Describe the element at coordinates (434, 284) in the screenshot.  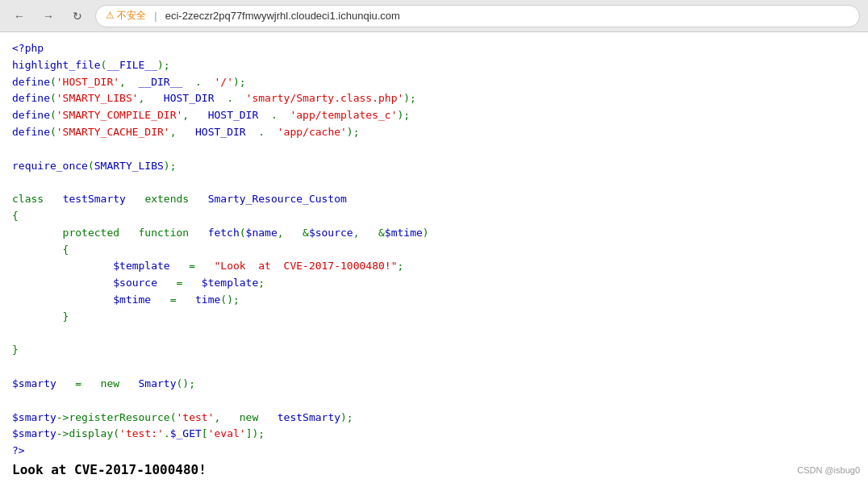
I see `code-line: $source = $template;` at that location.